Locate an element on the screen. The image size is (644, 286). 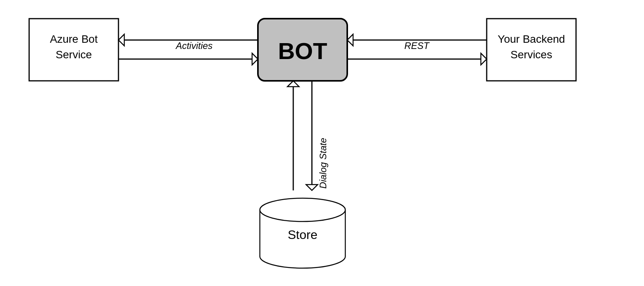
dialog-state-label: Dialog State is located at coordinates (323, 163).